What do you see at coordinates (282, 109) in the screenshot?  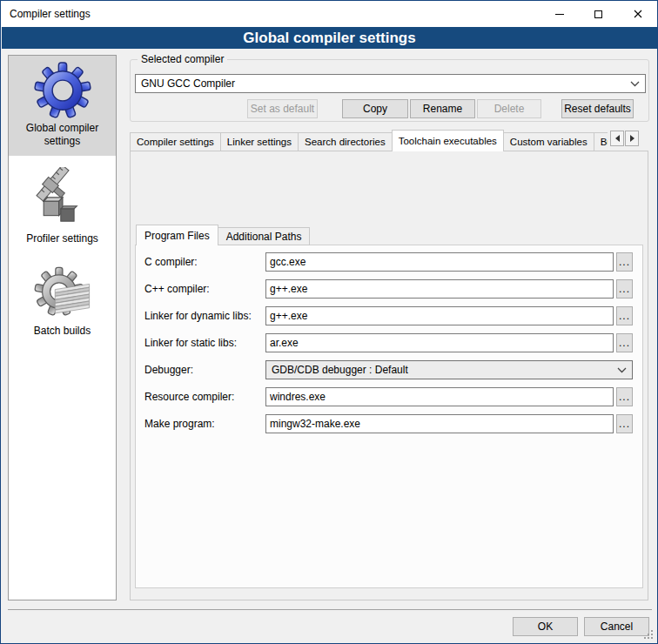 I see `set-as-default-button: Set as default` at bounding box center [282, 109].